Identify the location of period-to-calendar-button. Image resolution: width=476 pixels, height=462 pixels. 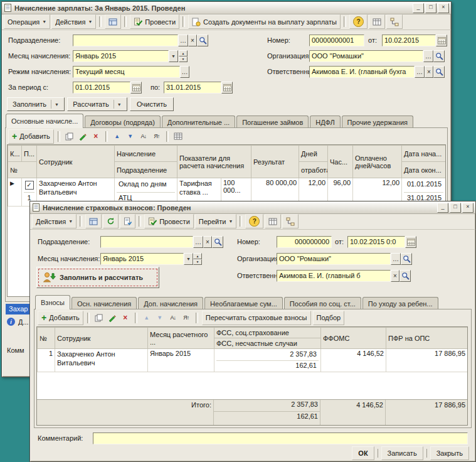
(227, 88).